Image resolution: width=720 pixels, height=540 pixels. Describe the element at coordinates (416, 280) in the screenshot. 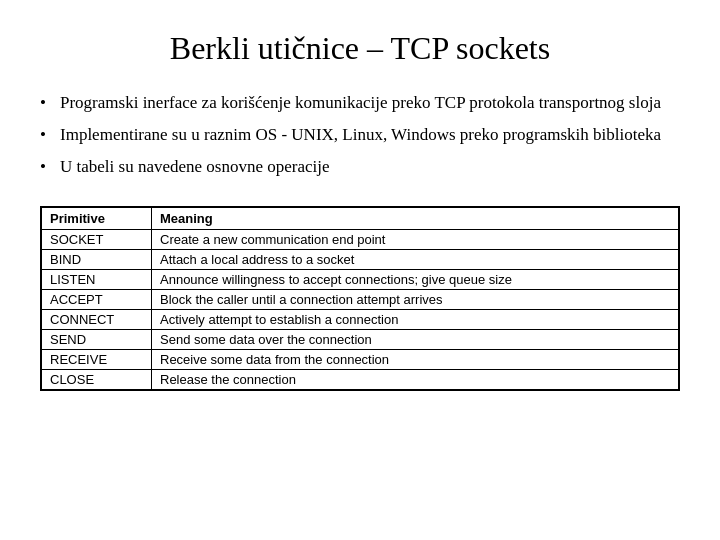

I see `table-cell-meaning: Announce willingness to accept connectio…` at that location.